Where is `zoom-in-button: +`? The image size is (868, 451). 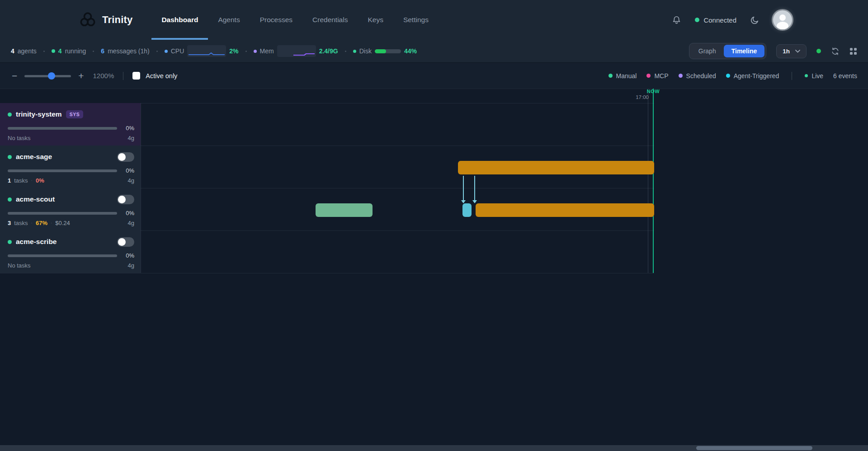 zoom-in-button: + is located at coordinates (81, 76).